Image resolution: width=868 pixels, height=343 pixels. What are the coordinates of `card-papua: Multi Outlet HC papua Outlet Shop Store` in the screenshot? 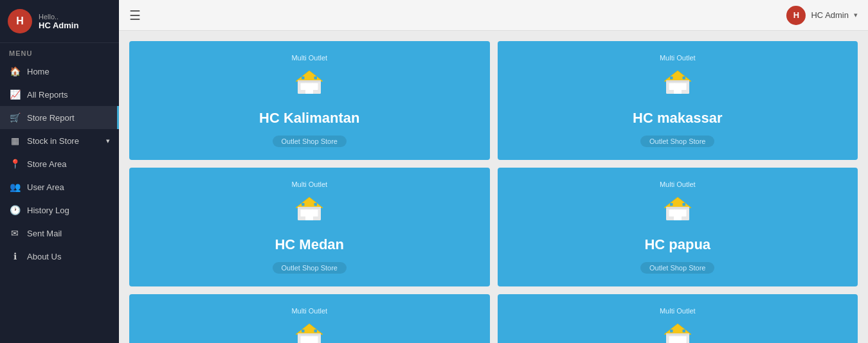 It's located at (678, 227).